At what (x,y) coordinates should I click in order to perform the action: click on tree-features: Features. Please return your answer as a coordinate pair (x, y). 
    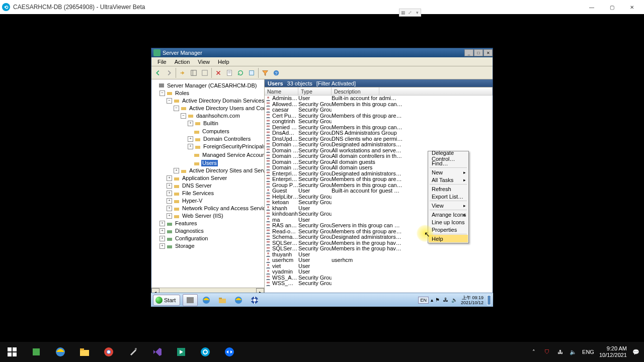
    Looking at the image, I should click on (186, 223).